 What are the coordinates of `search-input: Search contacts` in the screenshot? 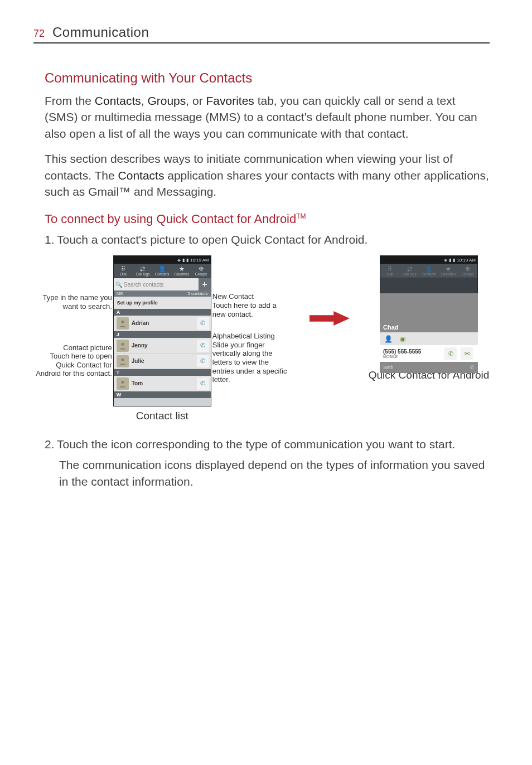 It's located at (161, 284).